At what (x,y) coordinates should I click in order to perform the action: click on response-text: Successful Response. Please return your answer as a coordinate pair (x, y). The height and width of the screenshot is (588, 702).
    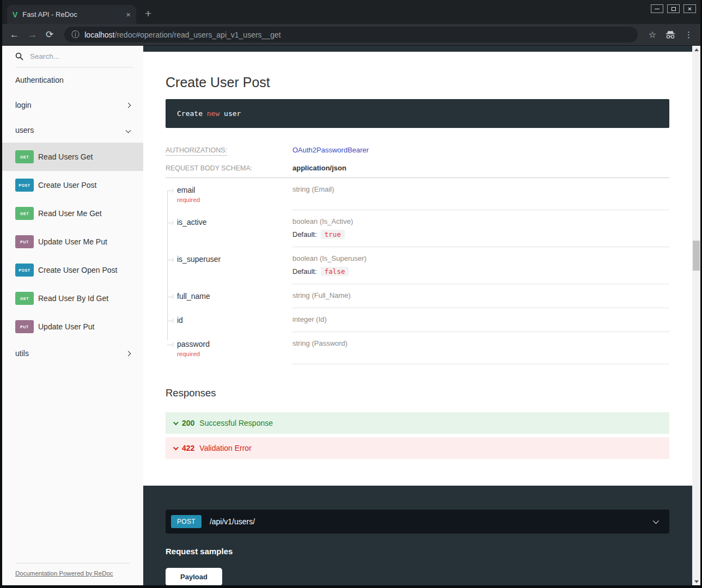
    Looking at the image, I should click on (236, 423).